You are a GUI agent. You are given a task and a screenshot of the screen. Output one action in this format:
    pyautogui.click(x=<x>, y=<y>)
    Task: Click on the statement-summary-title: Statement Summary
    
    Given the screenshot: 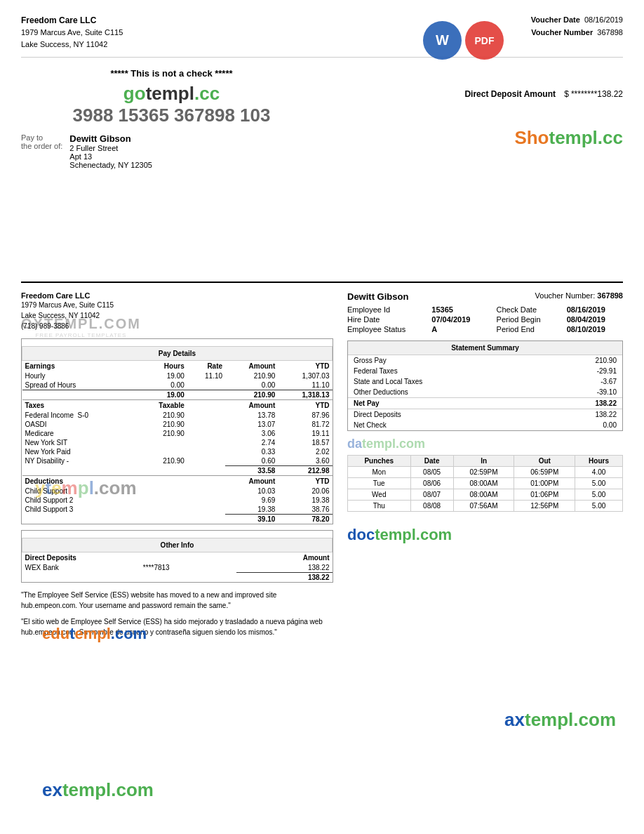 What is the action you would take?
    pyautogui.click(x=485, y=348)
    